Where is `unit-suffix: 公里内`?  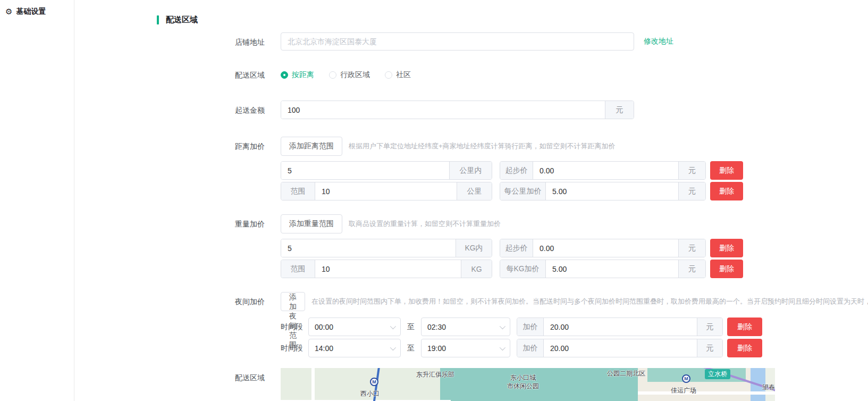
unit-suffix: 公里内 is located at coordinates (470, 170).